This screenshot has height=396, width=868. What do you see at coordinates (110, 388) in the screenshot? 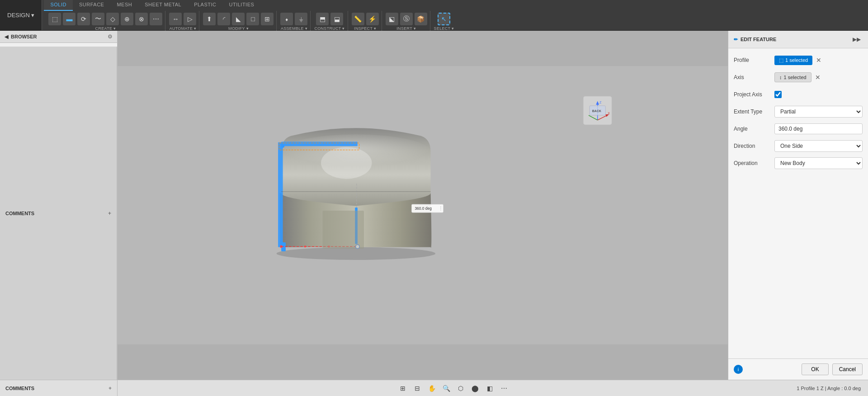
I see `bottom-comments-expand-icon: +` at bounding box center [110, 388].